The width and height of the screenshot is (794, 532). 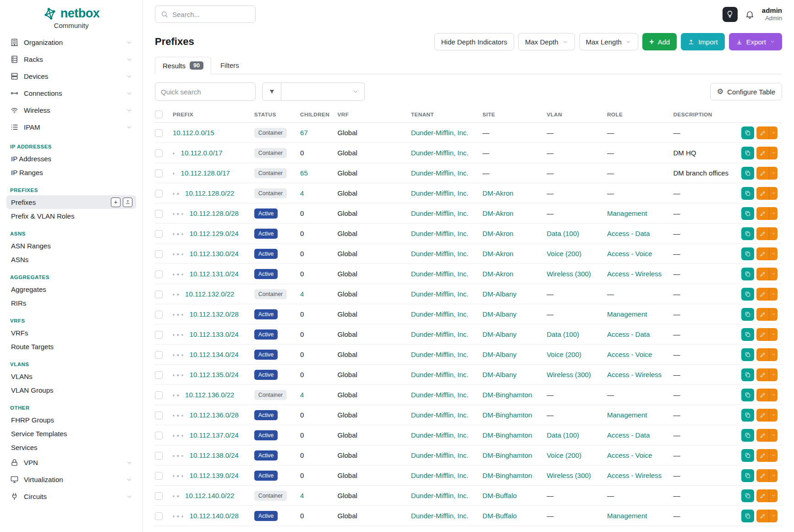 What do you see at coordinates (730, 15) in the screenshot?
I see `theme-toggle-button` at bounding box center [730, 15].